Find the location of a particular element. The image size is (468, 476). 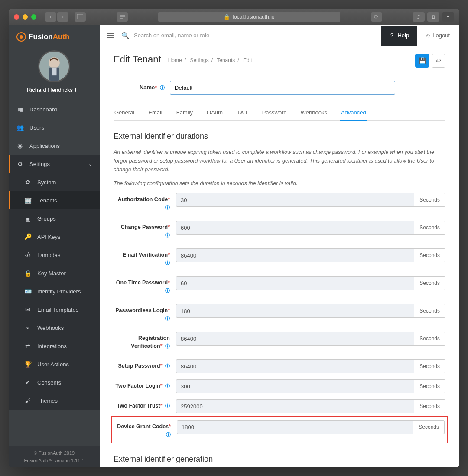

copyright: © FusionAuth 2019 is located at coordinates (54, 453).